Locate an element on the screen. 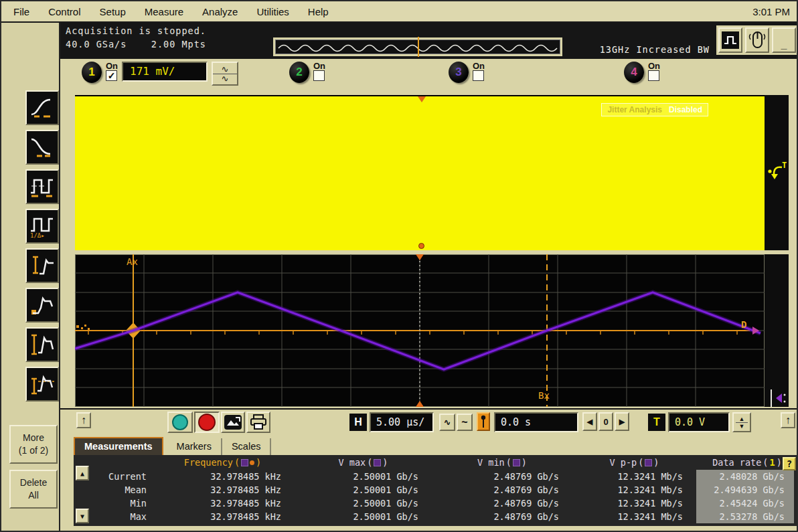 This screenshot has width=798, height=532. menu-measure: Measure is located at coordinates (164, 12).